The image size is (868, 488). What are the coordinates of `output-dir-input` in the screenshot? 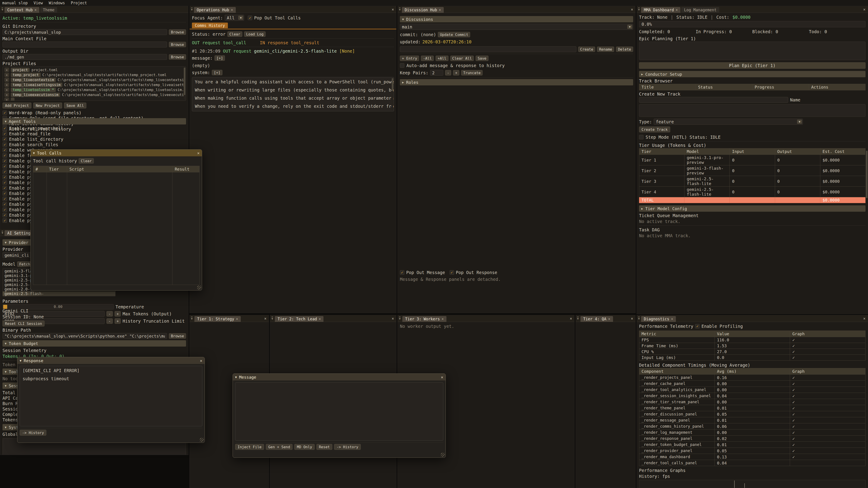 It's located at (85, 57).